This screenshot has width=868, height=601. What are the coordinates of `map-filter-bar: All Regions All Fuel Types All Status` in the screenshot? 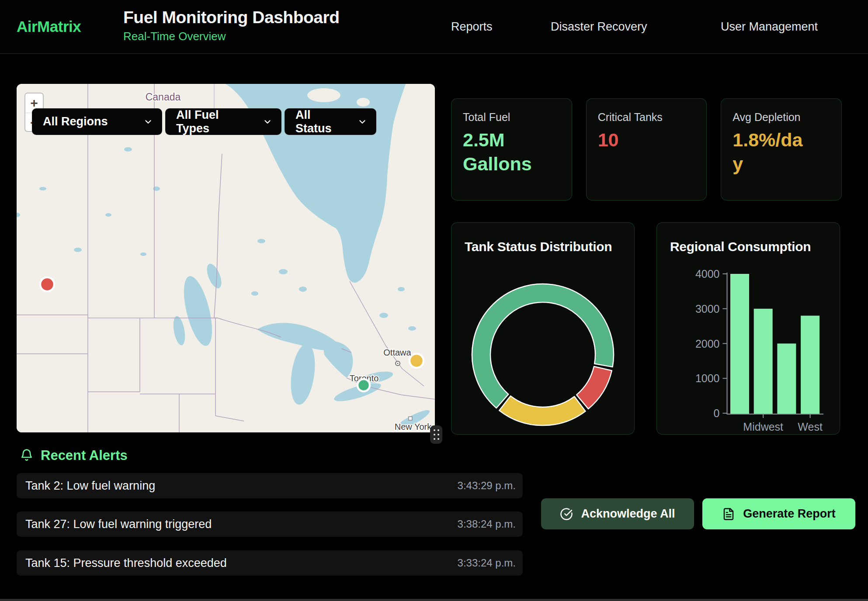 It's located at (204, 121).